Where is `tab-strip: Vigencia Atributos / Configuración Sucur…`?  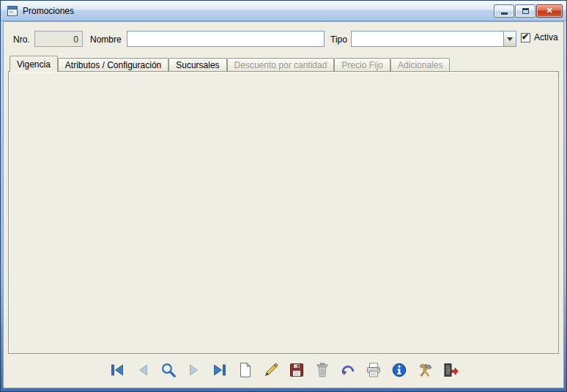 tab-strip: Vigencia Atributos / Configuración Sucur… is located at coordinates (230, 63).